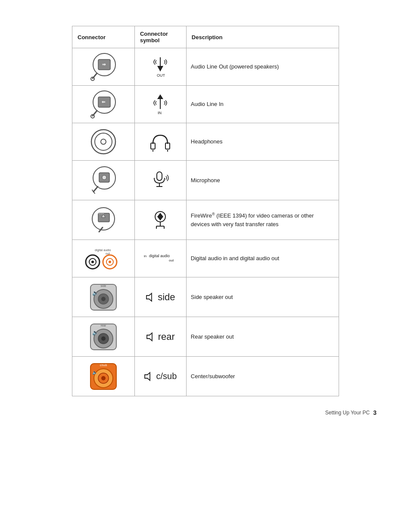 The height and width of the screenshot is (532, 411). Describe the element at coordinates (206, 297) in the screenshot. I see `table-row: side 🔈` at that location.